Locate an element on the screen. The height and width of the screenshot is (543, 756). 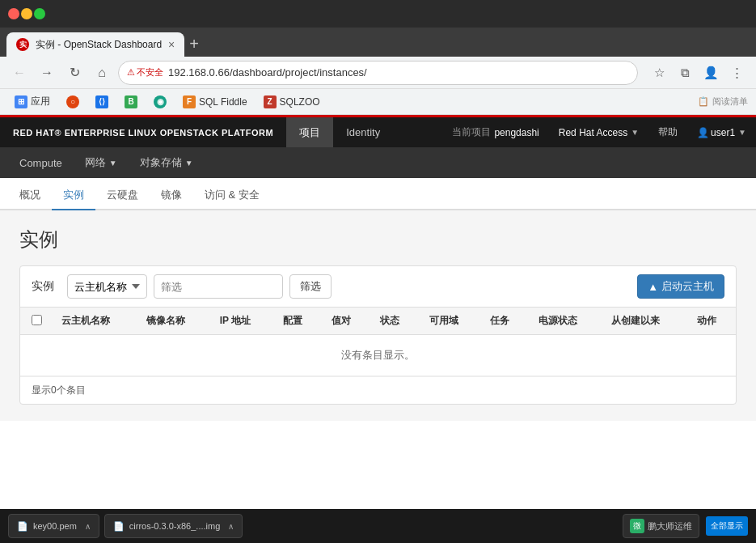
os-brand: RED HAT® ENTERPRISE LINUX OPENSTACK PLAT… is located at coordinates (143, 133).